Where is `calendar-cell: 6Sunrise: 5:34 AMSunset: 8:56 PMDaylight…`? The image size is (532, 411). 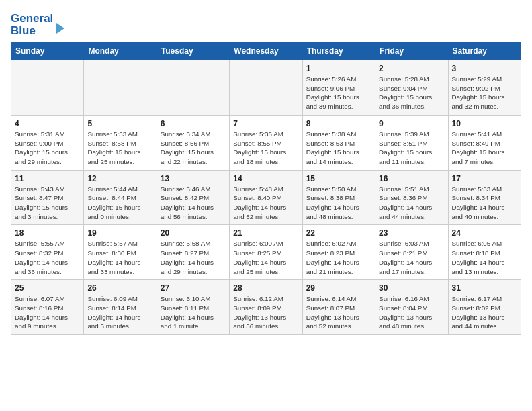 calendar-cell: 6Sunrise: 5:34 AMSunset: 8:56 PMDaylight… is located at coordinates (193, 142).